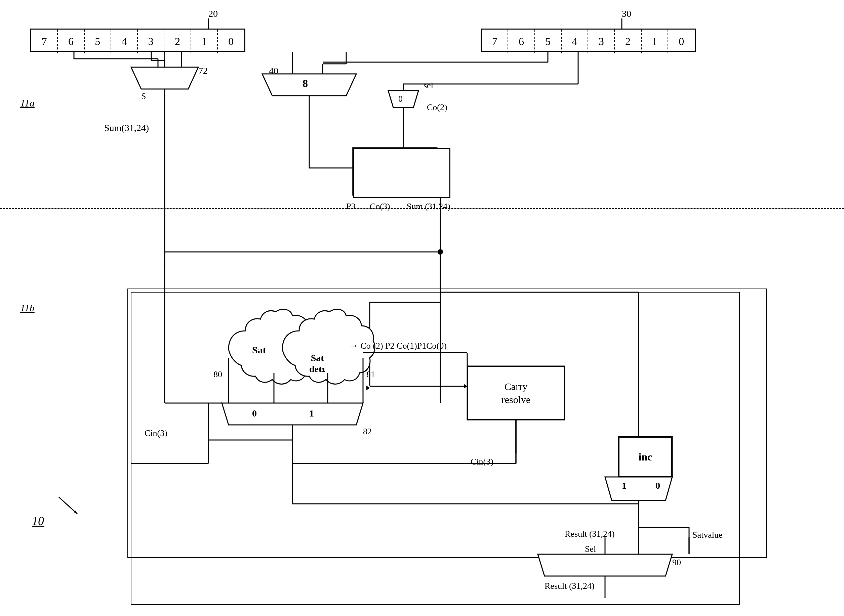  Describe the element at coordinates (522, 41) in the screenshot. I see `reg2-cell-6: 6` at that location.